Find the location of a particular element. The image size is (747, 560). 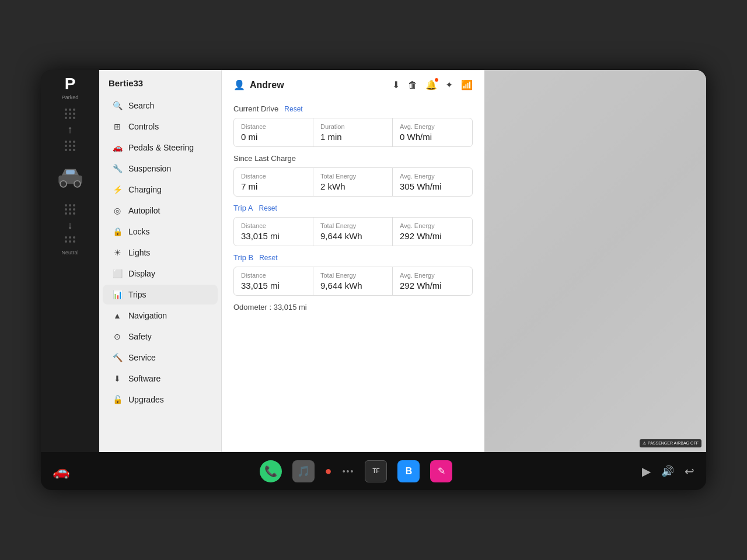

sidebar-item-autopilot: ◎ Autopilot is located at coordinates (160, 211).